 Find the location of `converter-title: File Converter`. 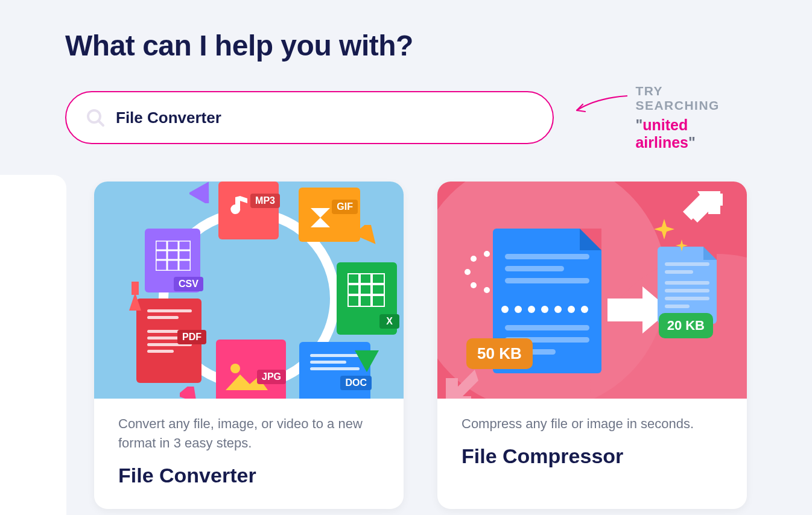

converter-title: File Converter is located at coordinates (249, 475).